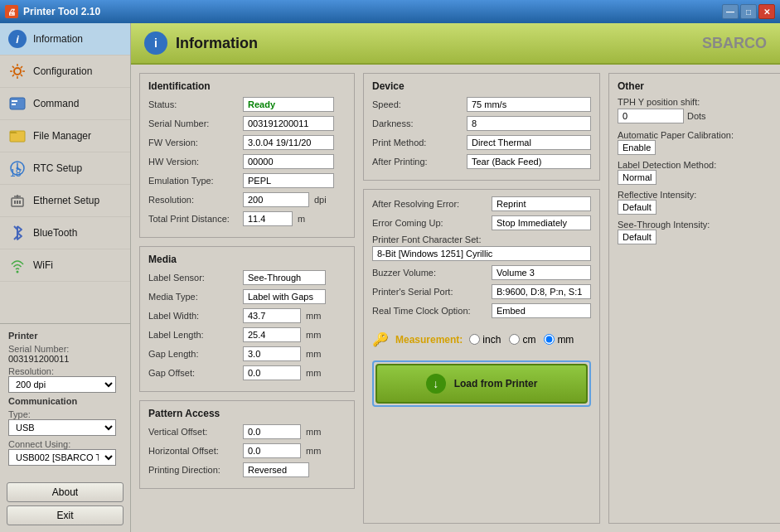 The width and height of the screenshot is (780, 532). What do you see at coordinates (637, 237) in the screenshot?
I see `seethrough-value: Default` at bounding box center [637, 237].